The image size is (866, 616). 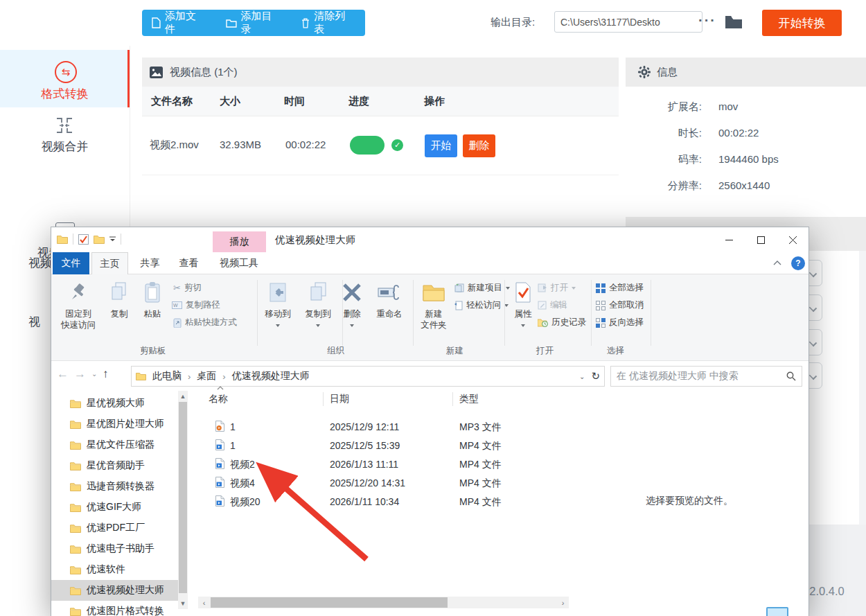 What do you see at coordinates (115, 486) in the screenshot?
I see `tree-item: 迅捷音频转换器` at bounding box center [115, 486].